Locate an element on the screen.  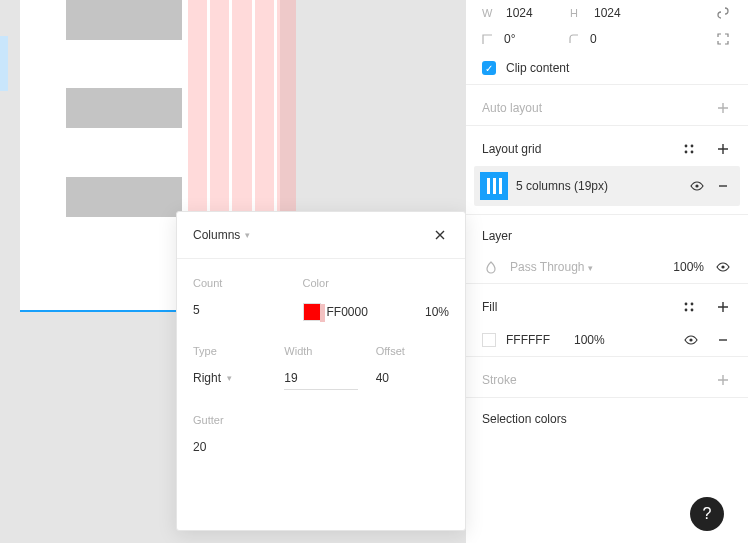
independent-corners-icon is located at coordinates (723, 39).